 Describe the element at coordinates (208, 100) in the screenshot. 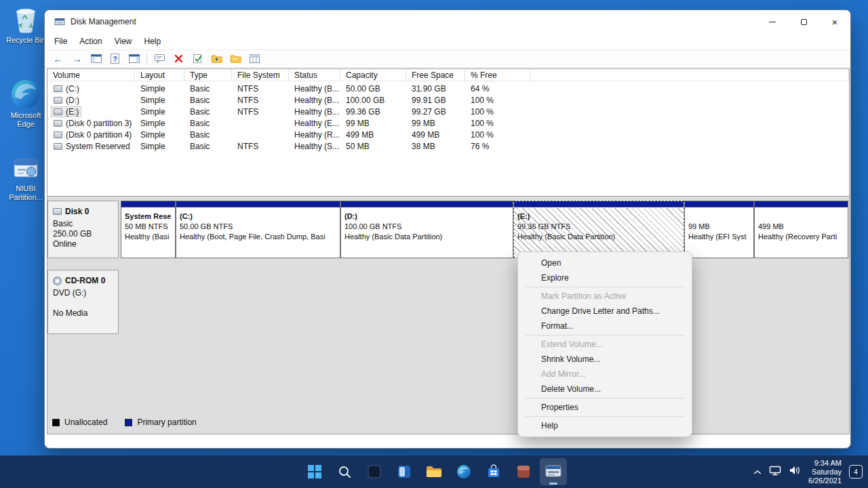

I see `cell-type: Basic` at that location.